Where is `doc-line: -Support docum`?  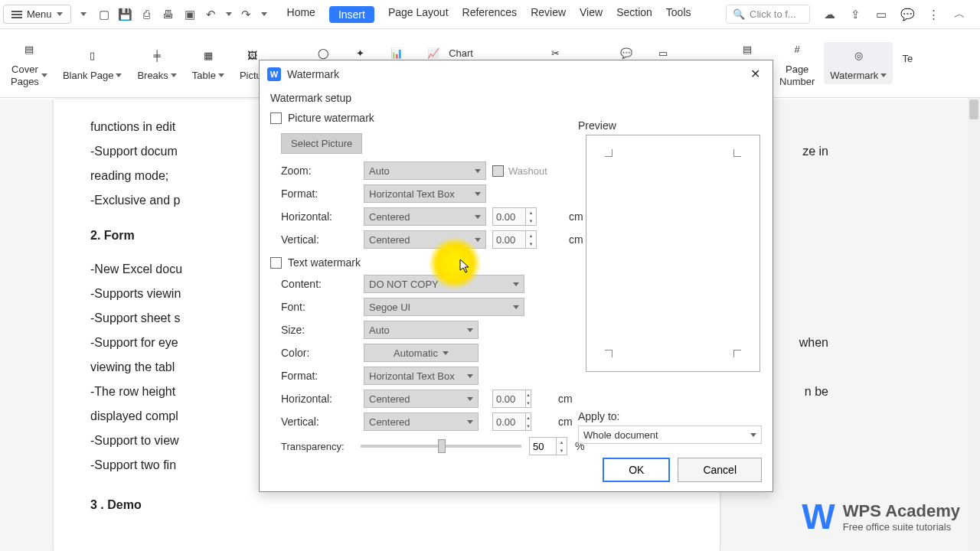 doc-line: -Support docum is located at coordinates (134, 152).